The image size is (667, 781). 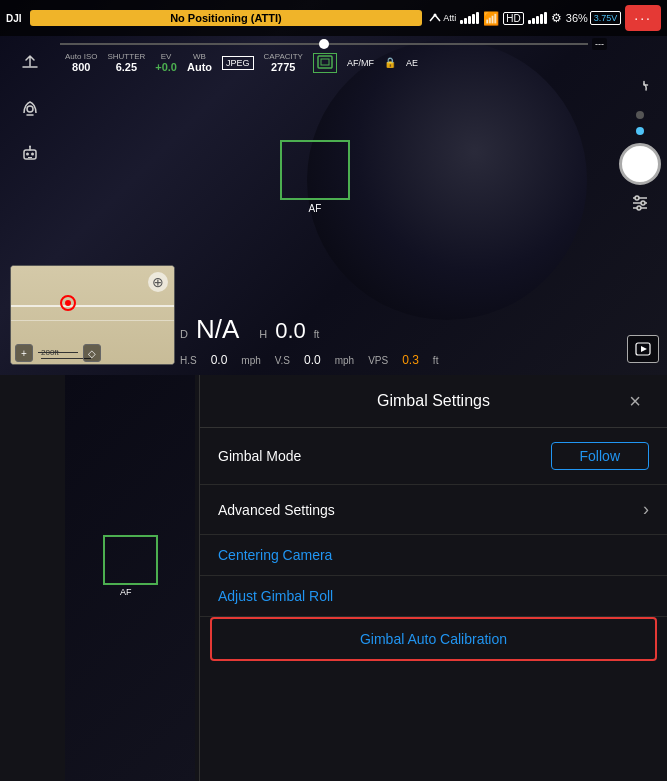 I want to click on d-label: D, so click(x=184, y=334).